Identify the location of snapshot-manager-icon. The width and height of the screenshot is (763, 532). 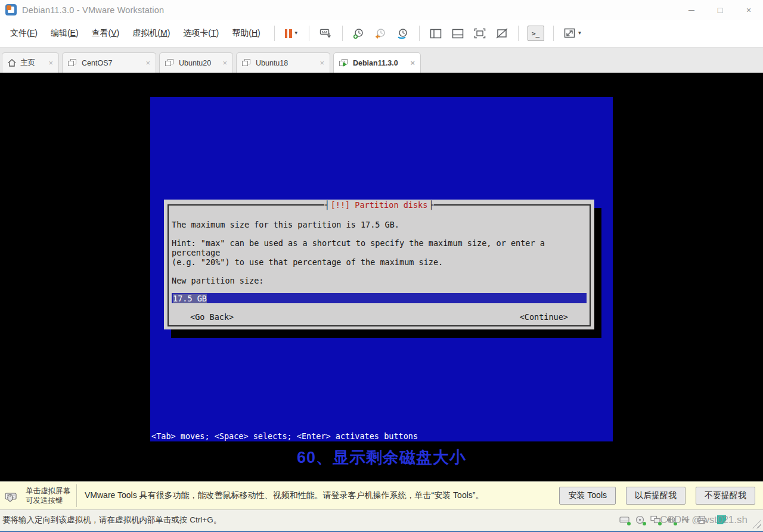
(403, 33).